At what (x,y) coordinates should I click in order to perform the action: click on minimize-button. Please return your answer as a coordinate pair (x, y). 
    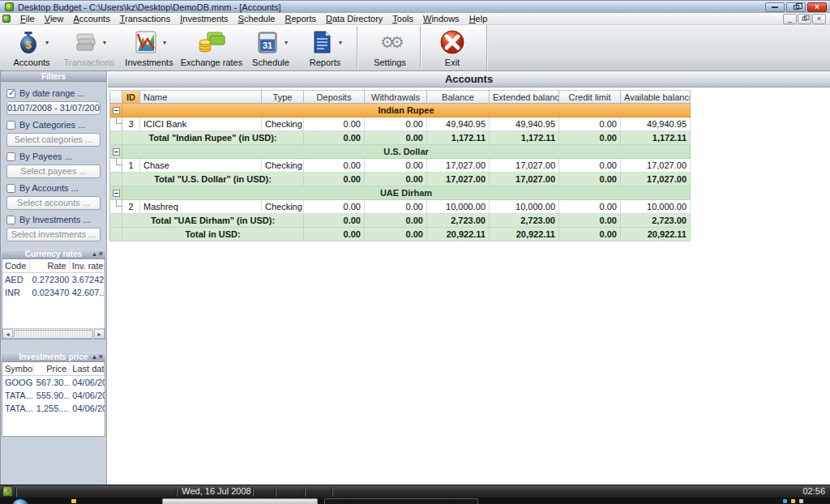
    Looking at the image, I should click on (775, 7).